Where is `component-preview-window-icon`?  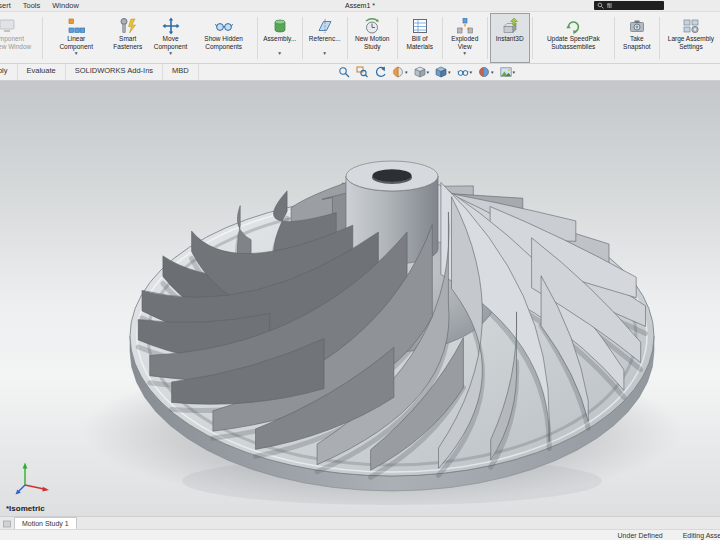
component-preview-window-icon is located at coordinates (8, 26).